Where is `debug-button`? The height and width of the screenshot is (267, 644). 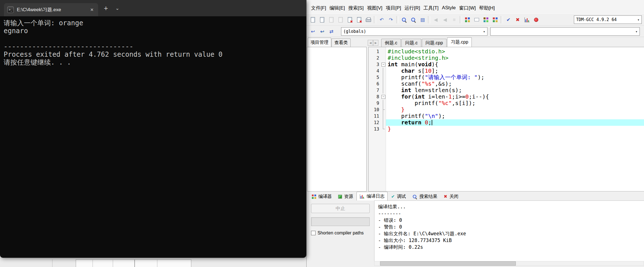 debug-button is located at coordinates (536, 20).